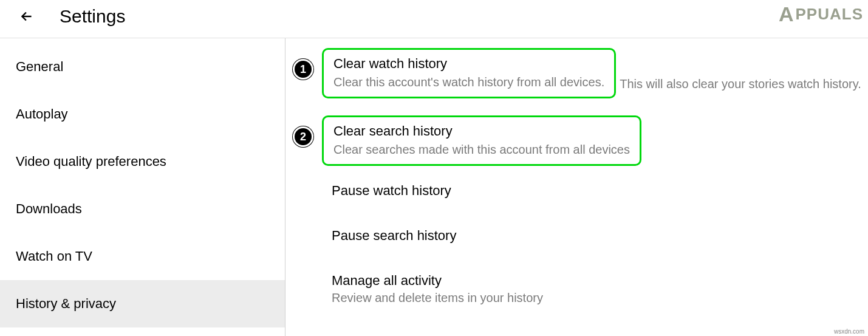  I want to click on clear-watch-history-sub-rest: This will also clear your stories watch …, so click(740, 84).